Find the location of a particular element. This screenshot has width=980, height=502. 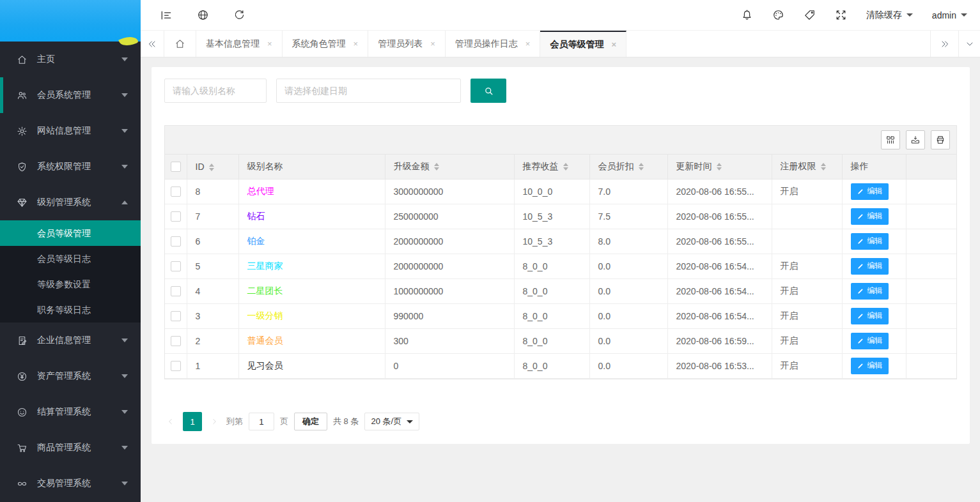

goto-page-input is located at coordinates (261, 422).